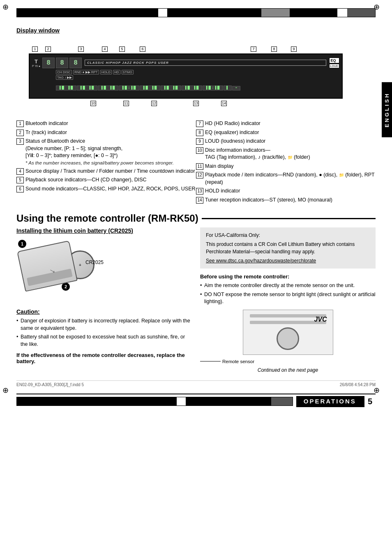 The image size is (392, 556). Describe the element at coordinates (313, 13) in the screenshot. I see `top-bar-black3` at that location.